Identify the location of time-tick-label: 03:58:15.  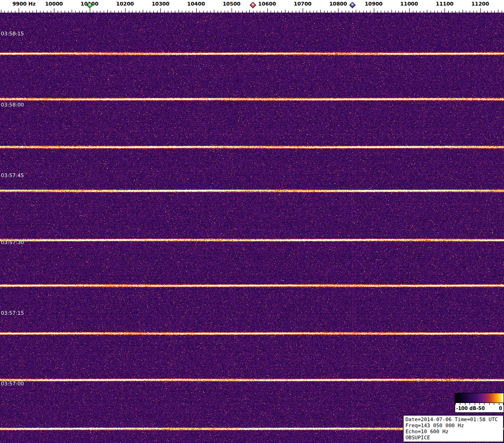
(12, 33).